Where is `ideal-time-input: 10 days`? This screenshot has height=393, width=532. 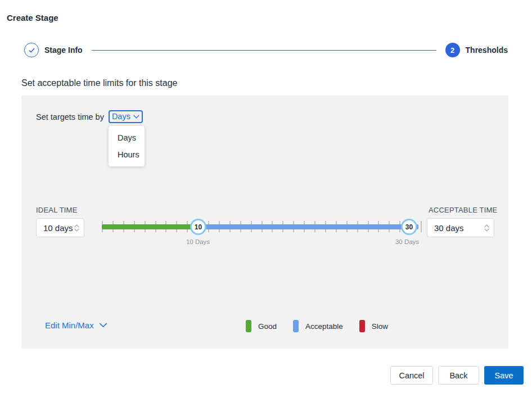
ideal-time-input: 10 days is located at coordinates (60, 228).